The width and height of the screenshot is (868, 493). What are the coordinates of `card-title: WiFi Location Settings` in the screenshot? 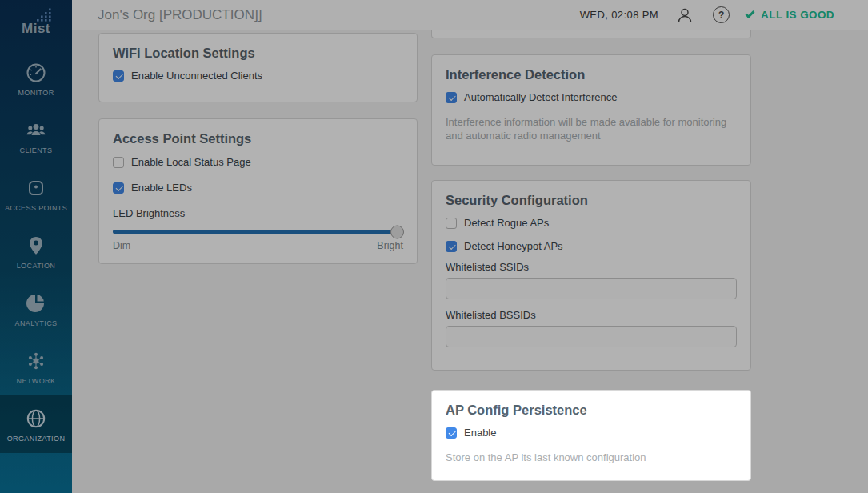 It's located at (258, 53).